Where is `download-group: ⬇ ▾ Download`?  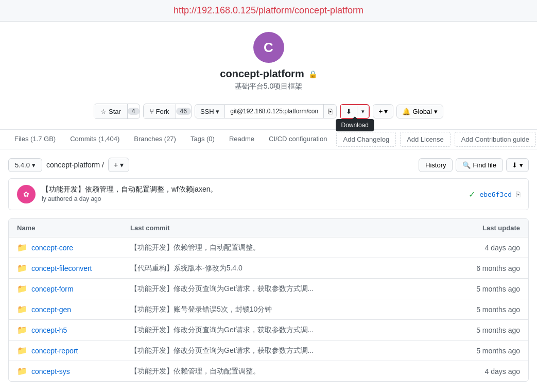
download-group: ⬇ ▾ Download is located at coordinates (355, 111).